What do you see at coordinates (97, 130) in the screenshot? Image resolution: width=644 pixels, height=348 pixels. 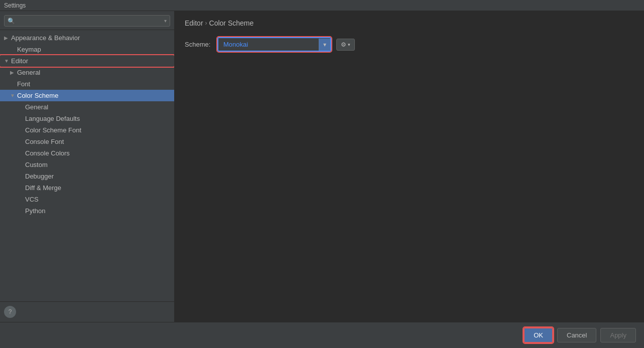 I see `sidebar-item-label: Color Scheme Font` at bounding box center [97, 130].